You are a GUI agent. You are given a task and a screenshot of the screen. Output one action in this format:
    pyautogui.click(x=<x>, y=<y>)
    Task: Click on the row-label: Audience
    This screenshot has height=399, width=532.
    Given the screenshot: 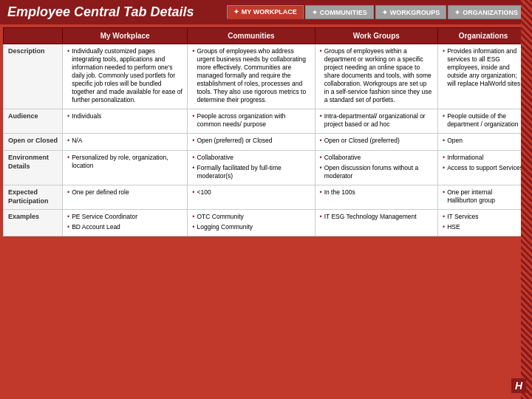 What is the action you would take?
    pyautogui.click(x=33, y=121)
    